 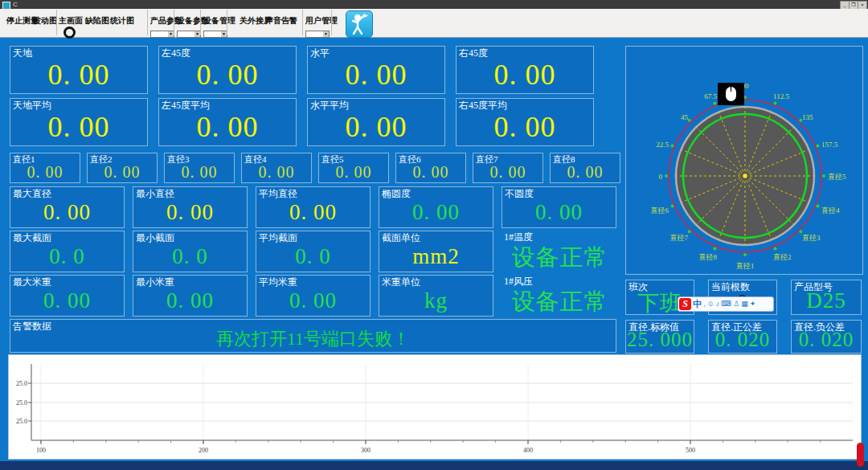 What do you see at coordinates (68, 296) in the screenshot?
I see `measure-box: 最大米重 0. 00` at bounding box center [68, 296].